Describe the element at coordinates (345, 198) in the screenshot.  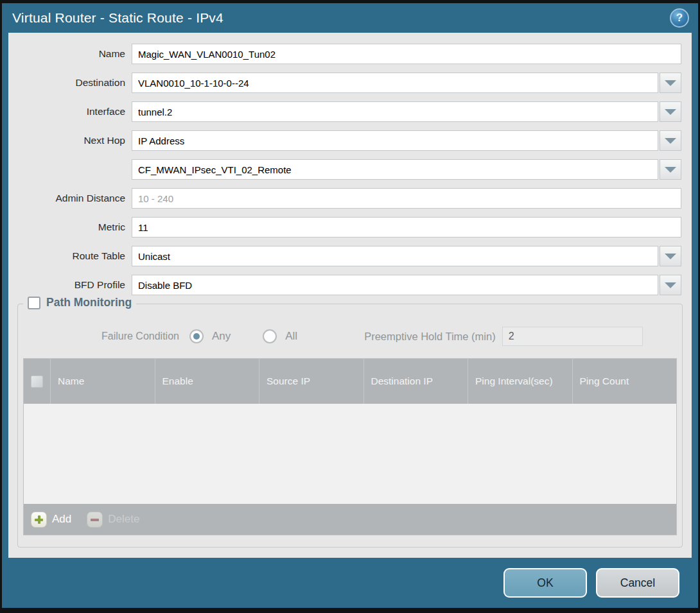
I see `admin-distance-row: Admin Distance` at that location.